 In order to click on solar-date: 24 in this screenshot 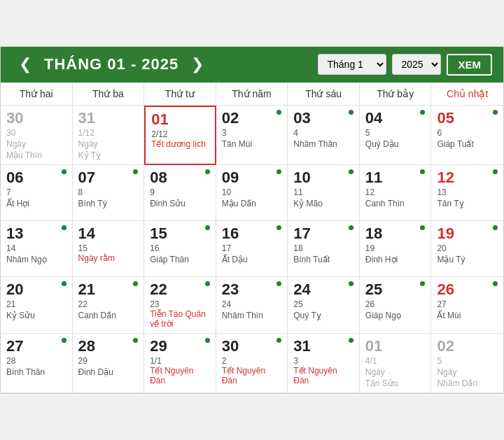, I will do `click(323, 290)`.